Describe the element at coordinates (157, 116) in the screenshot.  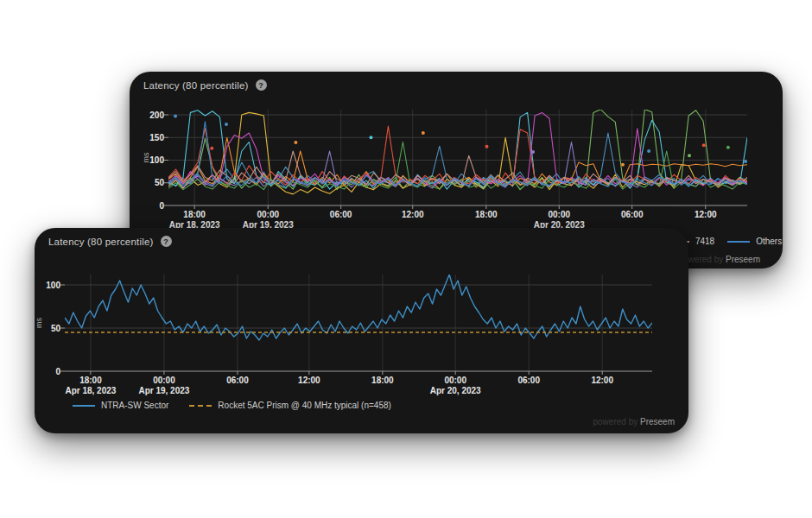
I see `svg-text: 200` at that location.